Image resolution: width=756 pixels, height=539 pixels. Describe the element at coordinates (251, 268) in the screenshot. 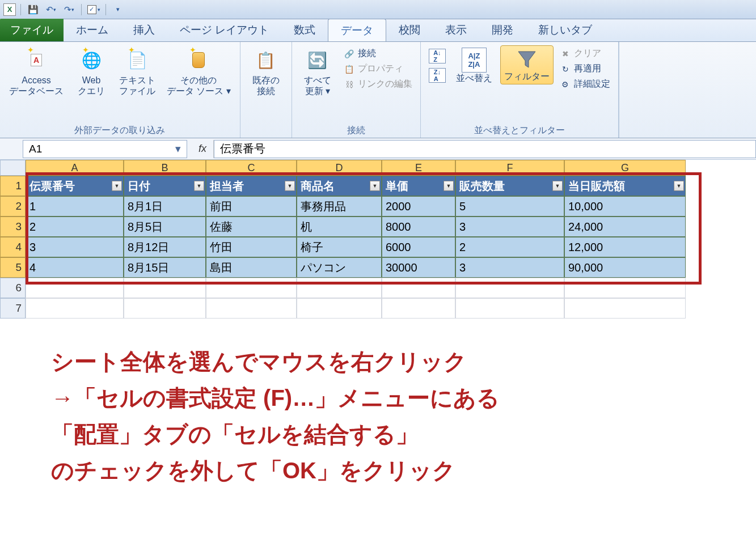

I see `cell: 島田` at that location.